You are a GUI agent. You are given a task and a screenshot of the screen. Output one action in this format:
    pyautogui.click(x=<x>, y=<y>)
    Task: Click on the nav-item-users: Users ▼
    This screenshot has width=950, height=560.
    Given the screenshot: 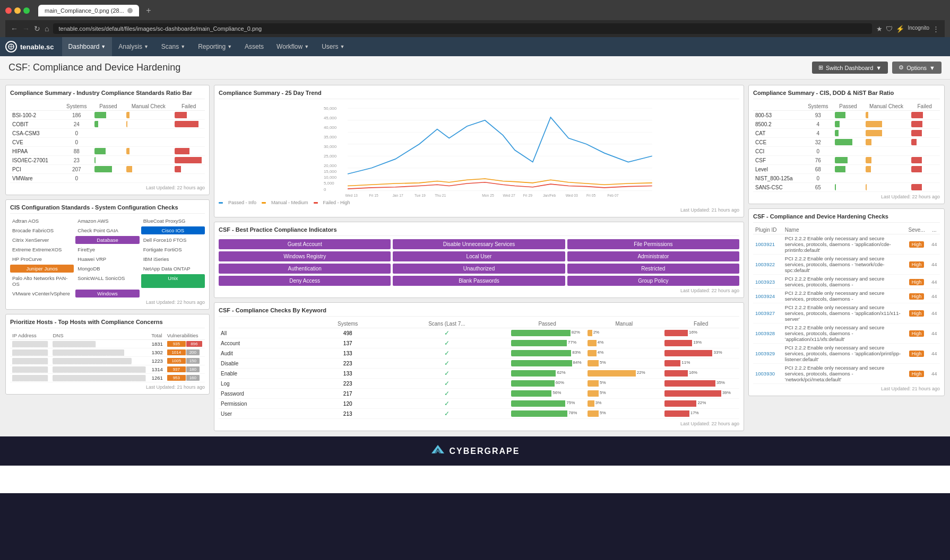 What is the action you would take?
    pyautogui.click(x=333, y=47)
    